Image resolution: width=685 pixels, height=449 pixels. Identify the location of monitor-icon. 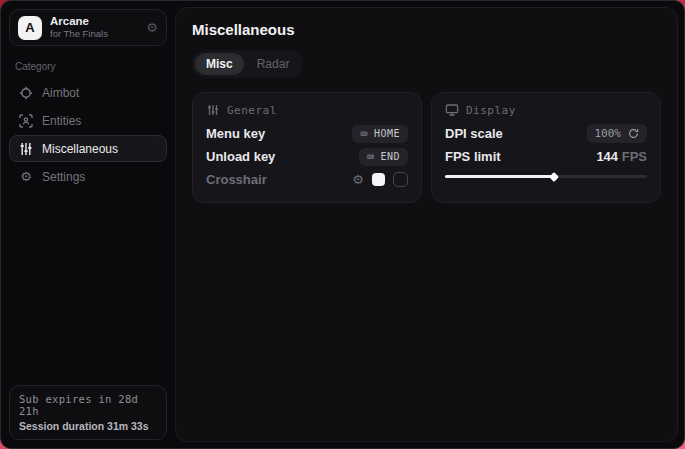
(452, 110).